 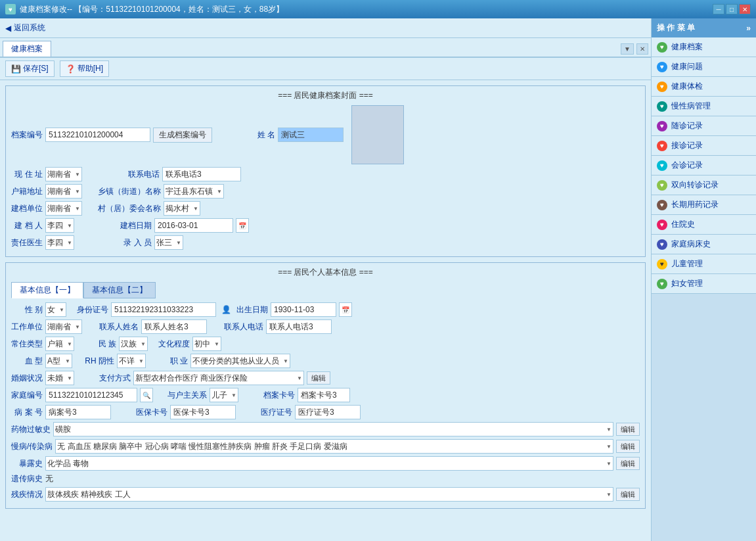 I want to click on basic-tab-1: 基本信息【一】, so click(x=47, y=291).